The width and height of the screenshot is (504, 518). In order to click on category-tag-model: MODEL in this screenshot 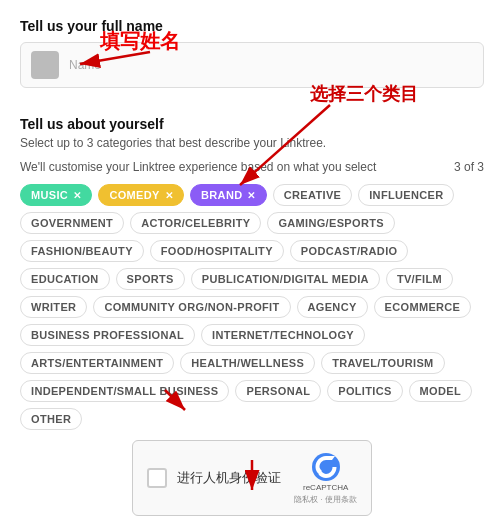, I will do `click(440, 391)`.